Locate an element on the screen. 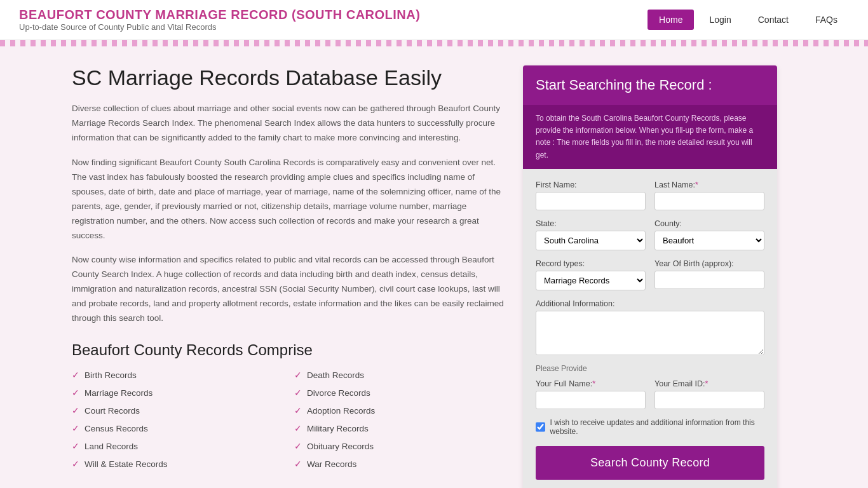  additional-info-label: Additional Information: is located at coordinates (650, 304).